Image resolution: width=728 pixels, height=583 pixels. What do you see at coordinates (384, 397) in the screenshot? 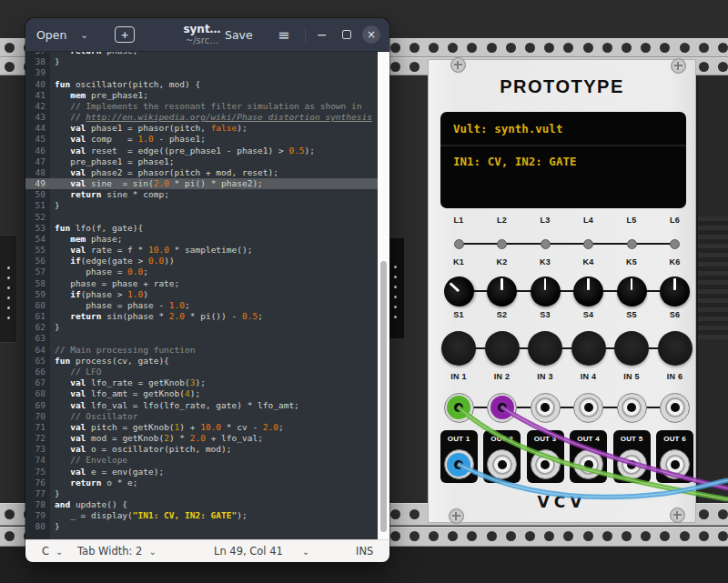
I see `scrollbar-thumb` at bounding box center [384, 397].